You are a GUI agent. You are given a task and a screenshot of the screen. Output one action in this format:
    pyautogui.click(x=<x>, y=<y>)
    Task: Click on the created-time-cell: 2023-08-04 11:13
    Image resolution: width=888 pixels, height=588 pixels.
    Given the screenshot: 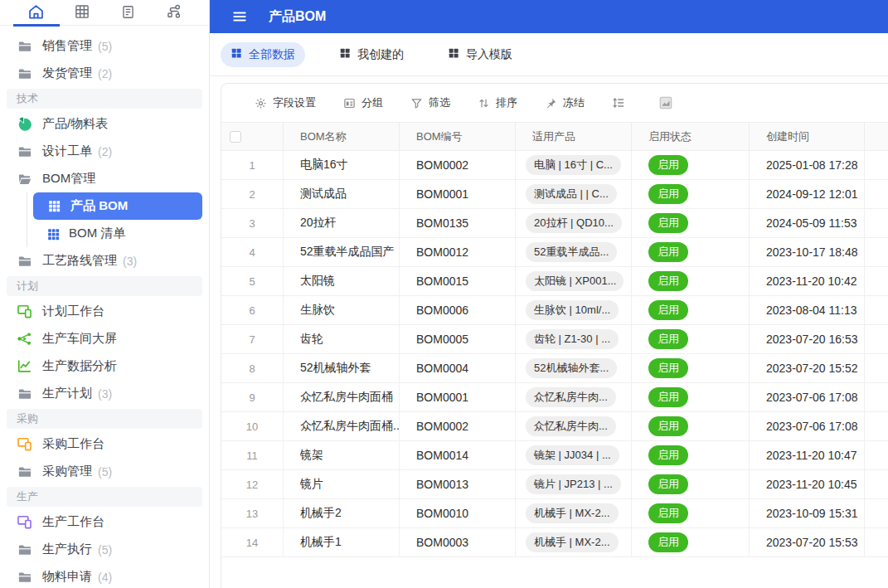 What is the action you would take?
    pyautogui.click(x=808, y=310)
    